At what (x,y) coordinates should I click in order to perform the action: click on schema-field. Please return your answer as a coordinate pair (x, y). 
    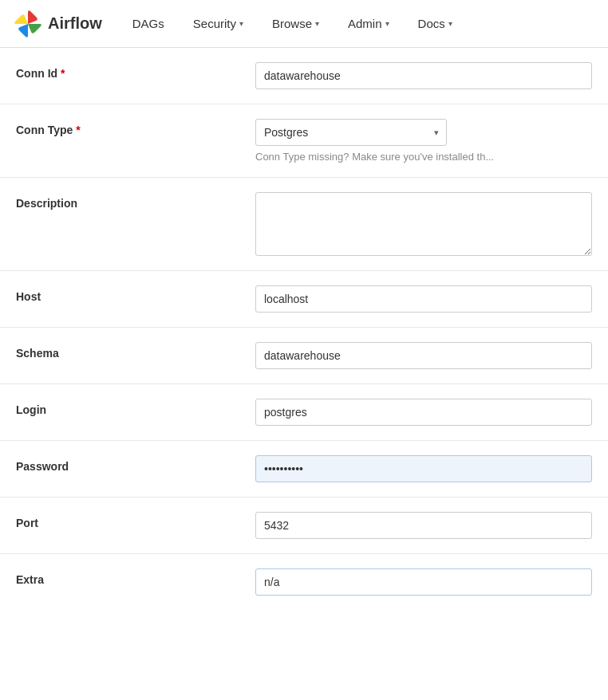
    Looking at the image, I should click on (424, 356).